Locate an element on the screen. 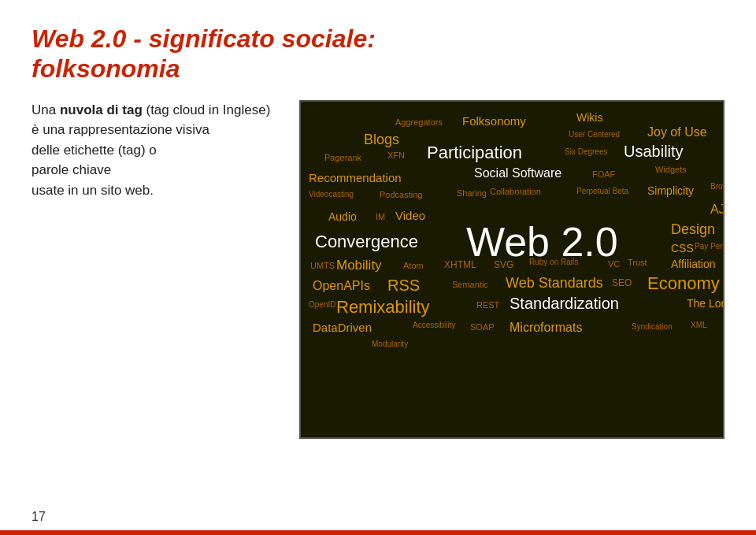 This screenshot has width=756, height=535. tag-item: Design is located at coordinates (693, 230).